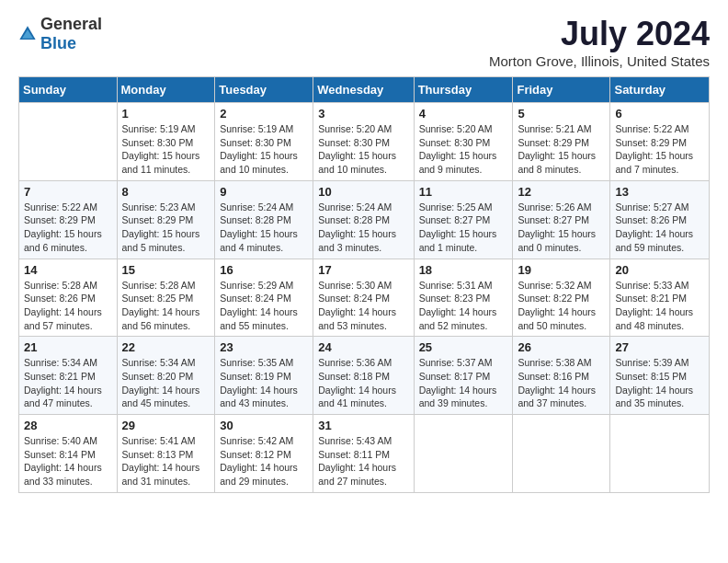 The height and width of the screenshot is (563, 728). I want to click on location-title: Morton Grove, Illinois, United States, so click(599, 61).